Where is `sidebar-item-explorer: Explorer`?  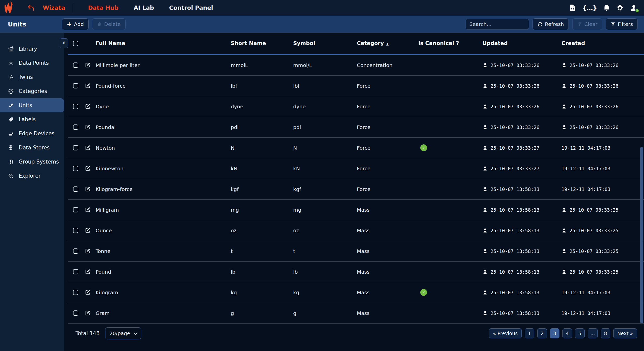
sidebar-item-explorer: Explorer is located at coordinates (32, 176).